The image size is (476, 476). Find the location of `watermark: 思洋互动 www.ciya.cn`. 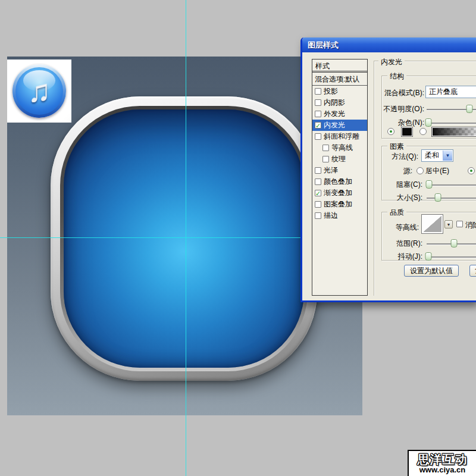

watermark: 思洋互动 www.ciya.cn is located at coordinates (441, 463).